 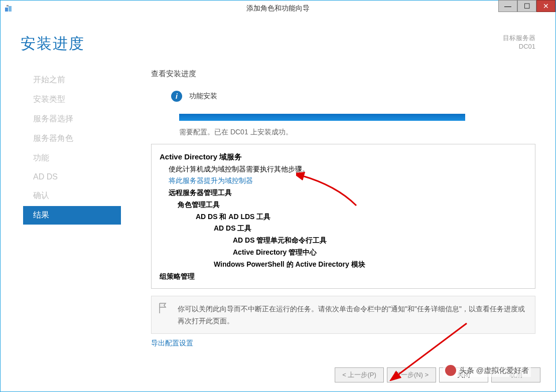 I want to click on sidebar-item-server-roles: 服务器角色, so click(x=74, y=138).